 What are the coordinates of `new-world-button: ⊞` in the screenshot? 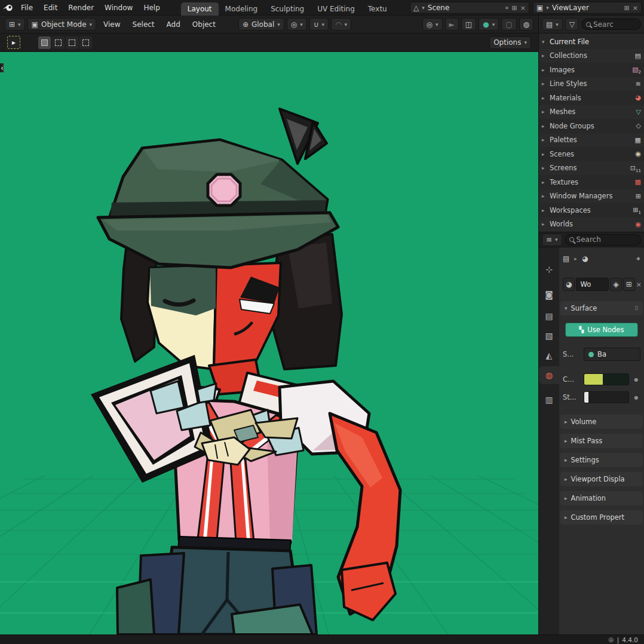 It's located at (629, 284).